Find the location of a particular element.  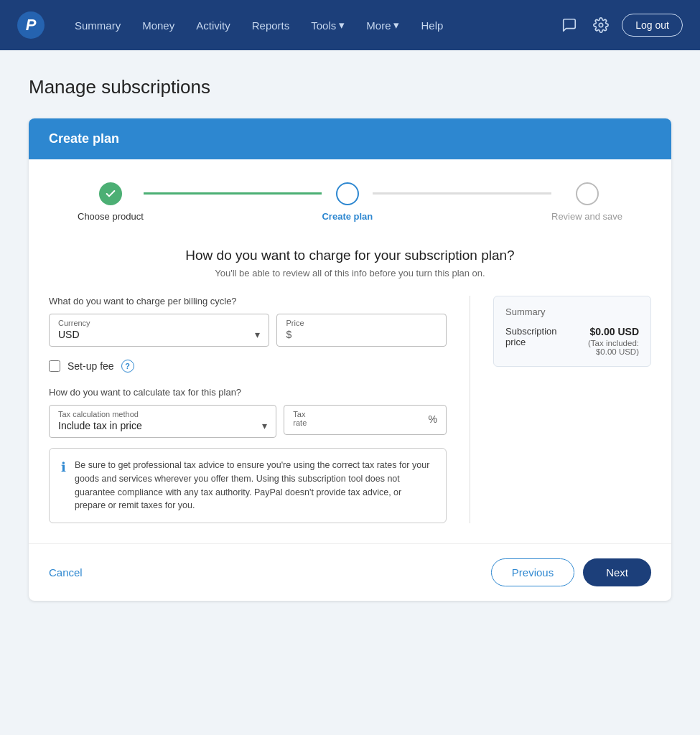

info-icon: ℹ is located at coordinates (63, 486).